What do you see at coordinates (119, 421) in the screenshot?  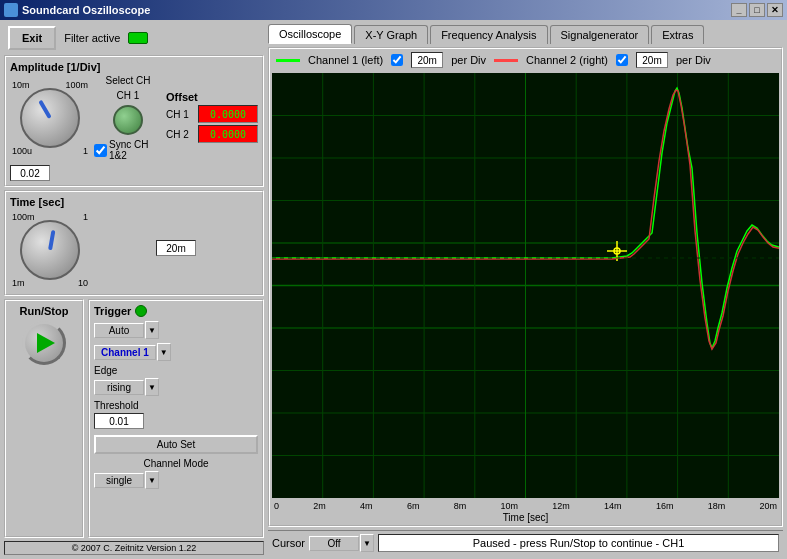 I see `threshold-input` at bounding box center [119, 421].